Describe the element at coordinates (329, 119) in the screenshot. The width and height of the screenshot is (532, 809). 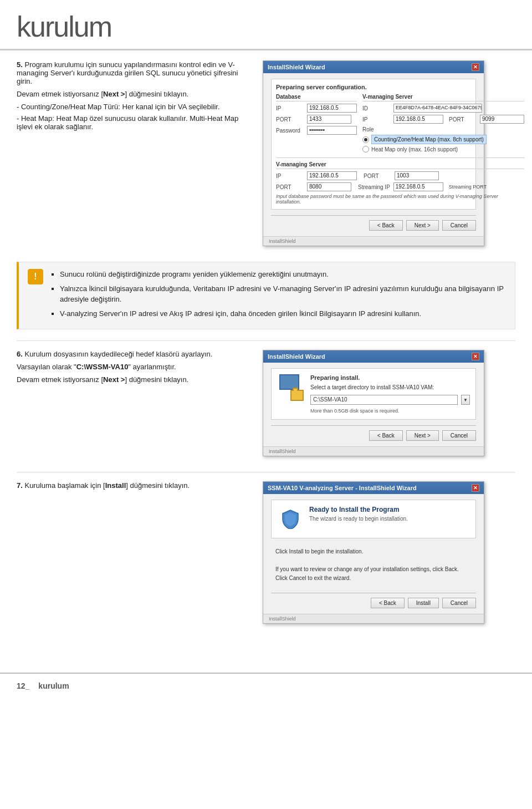
I see `wizard-5-port-input1: 1433` at that location.